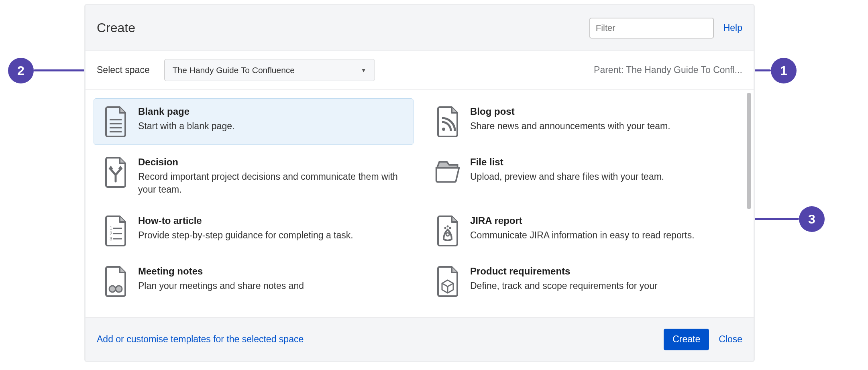 The height and width of the screenshot is (370, 868). I want to click on template-option-how-to: 123How-to articleProvide step-by-step gu…, so click(254, 231).